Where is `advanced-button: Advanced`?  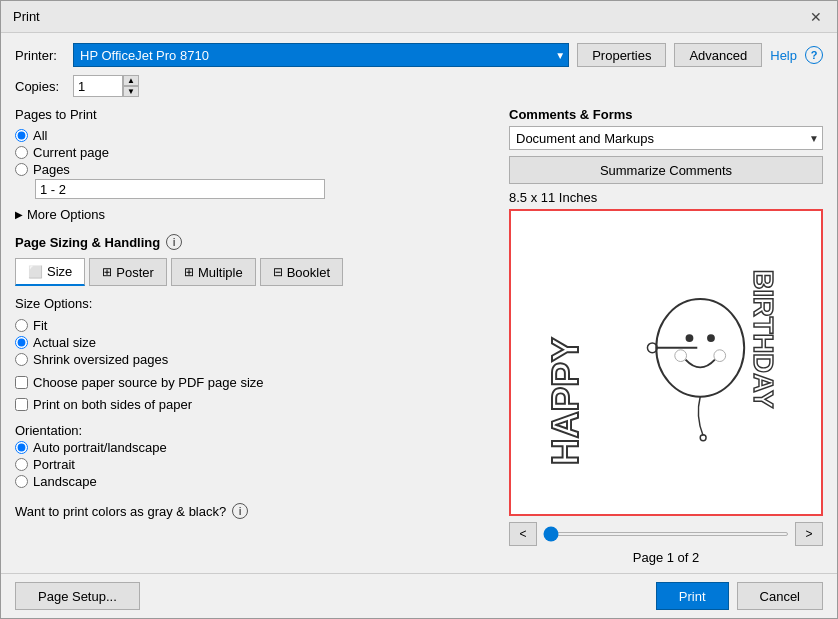
advanced-button: Advanced is located at coordinates (718, 55).